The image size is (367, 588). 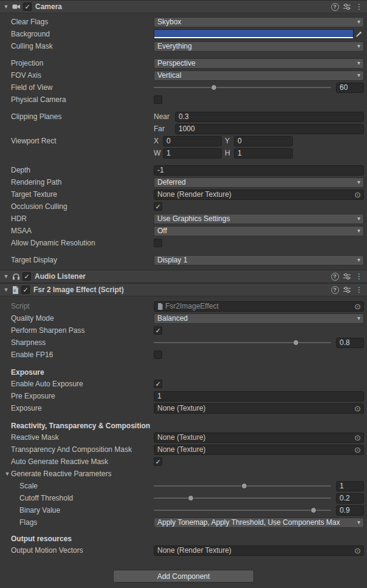 I want to click on culling-mask-dropdown: Everything ▾, so click(x=259, y=46).